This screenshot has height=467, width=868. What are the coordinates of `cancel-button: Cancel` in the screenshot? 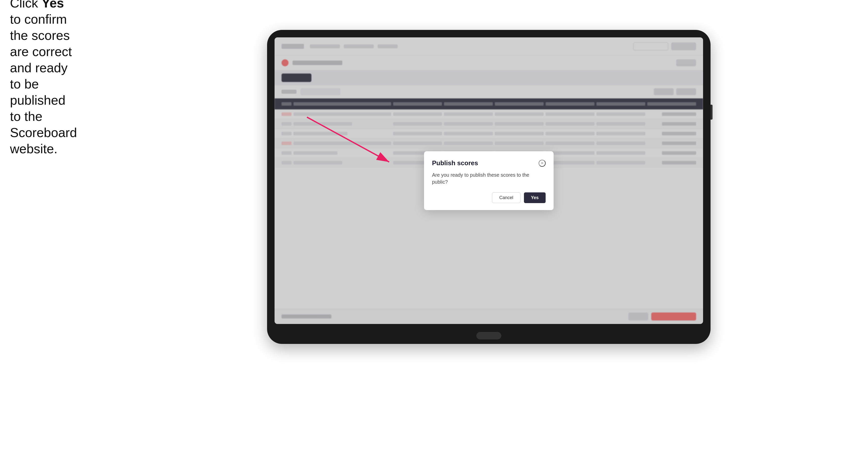 It's located at (506, 198).